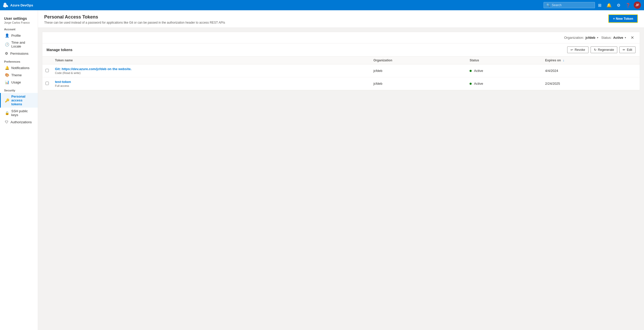  I want to click on table-row: test-token Full access jcfdeb Active 2/2…, so click(341, 84).